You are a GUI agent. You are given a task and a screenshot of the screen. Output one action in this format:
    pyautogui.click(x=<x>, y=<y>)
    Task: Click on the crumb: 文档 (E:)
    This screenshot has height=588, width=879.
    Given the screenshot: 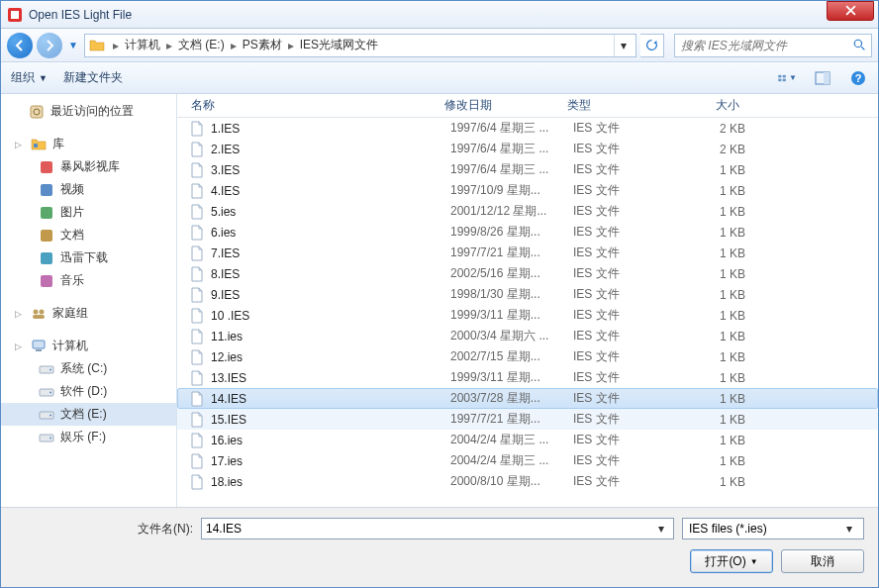 What is the action you would take?
    pyautogui.click(x=202, y=46)
    